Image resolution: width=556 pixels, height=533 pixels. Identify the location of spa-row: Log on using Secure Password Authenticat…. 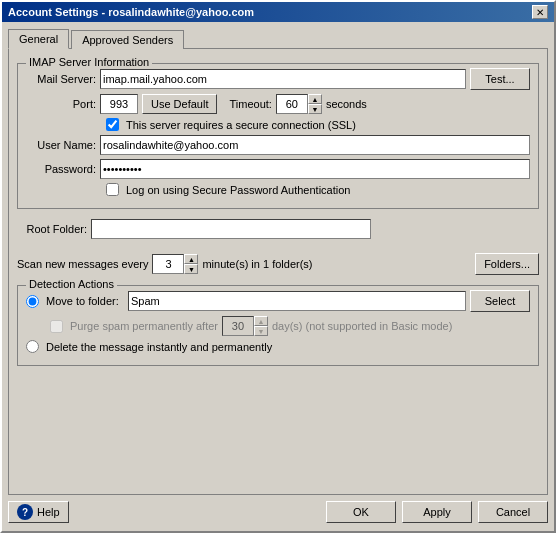
(318, 190).